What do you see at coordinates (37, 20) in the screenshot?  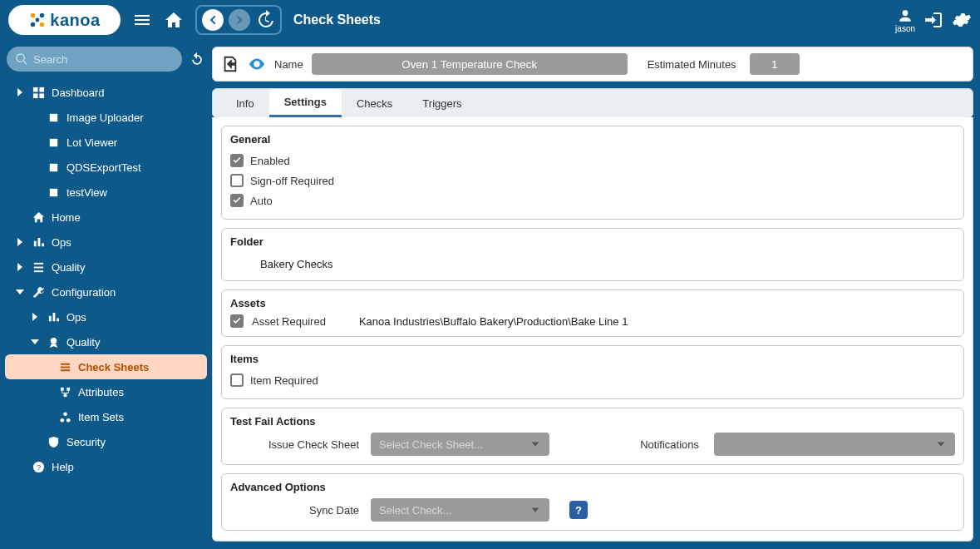 I see `logo-icon` at bounding box center [37, 20].